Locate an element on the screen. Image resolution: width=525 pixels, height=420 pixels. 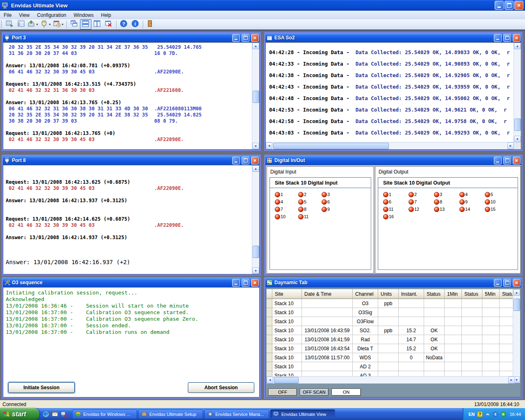
task-button: Envidas Service Mana... is located at coordinates (237, 414).